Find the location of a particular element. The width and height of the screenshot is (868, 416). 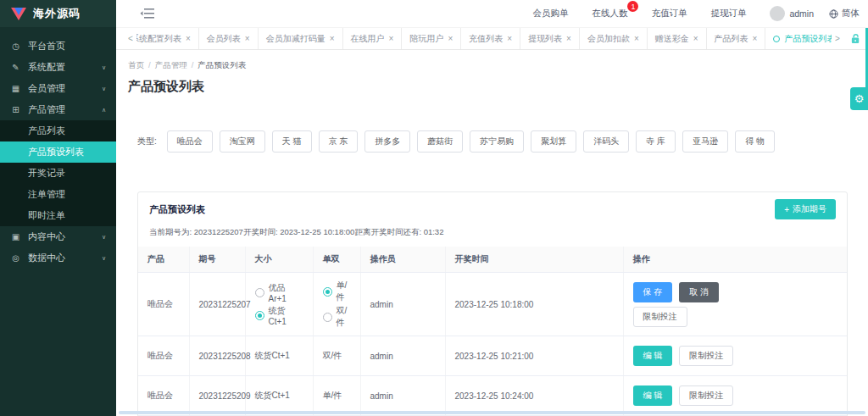

horizontal-scrollbar is located at coordinates (492, 413).